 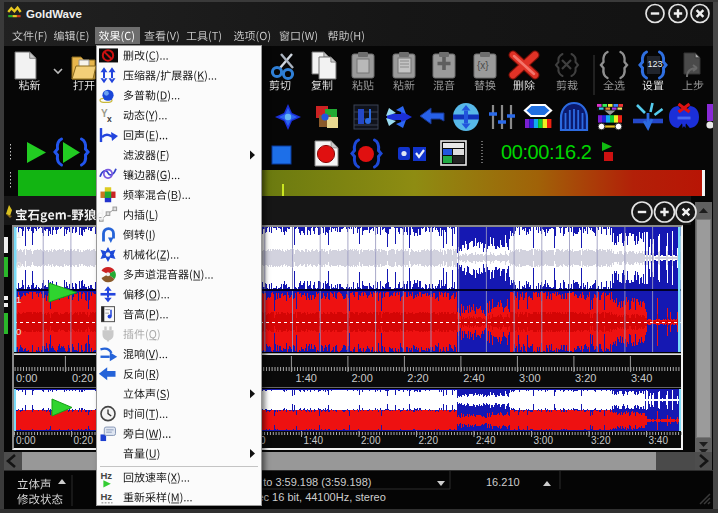 I want to click on svg-text: 0 to 3:59.198 (3:59.198), so click(x=312, y=482).